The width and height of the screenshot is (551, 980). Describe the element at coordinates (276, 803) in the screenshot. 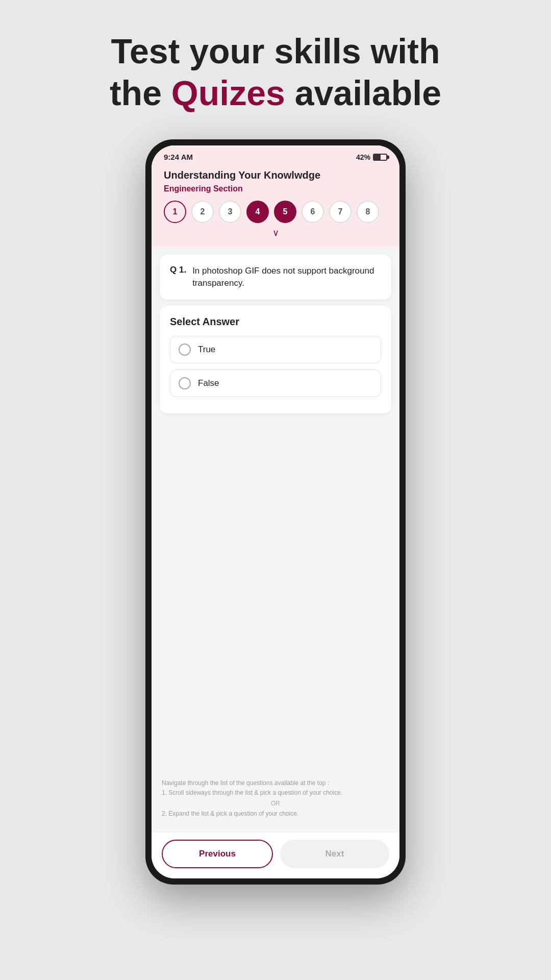

I see `nav-hint-or: OR` at that location.